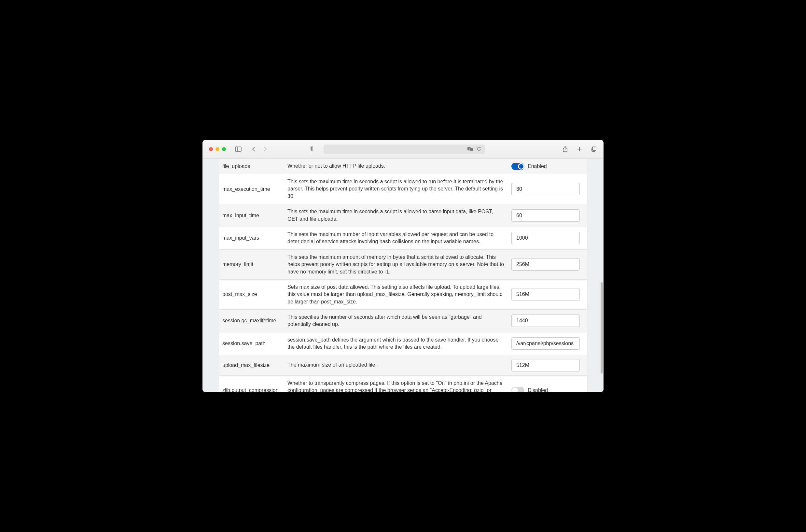 This screenshot has width=806, height=532. I want to click on setting-row-memory-limit: memory_limitThis sets the maximum amount…, so click(403, 265).